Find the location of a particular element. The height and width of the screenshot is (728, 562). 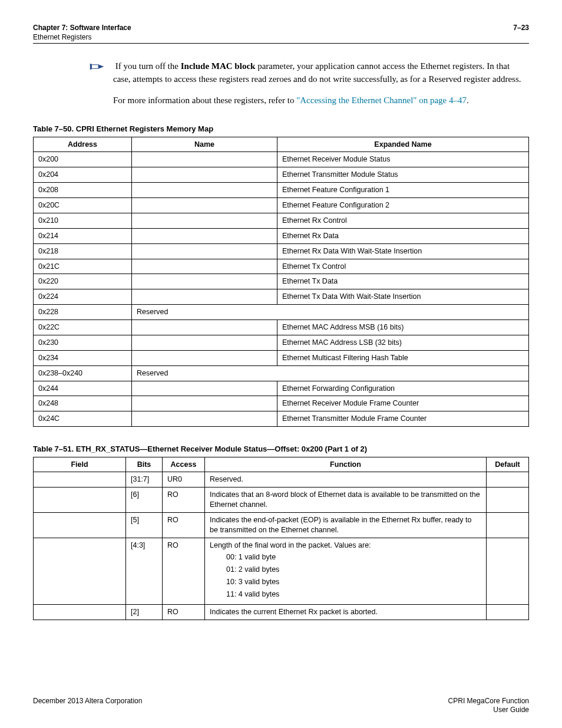

col-name: Name is located at coordinates (205, 145).